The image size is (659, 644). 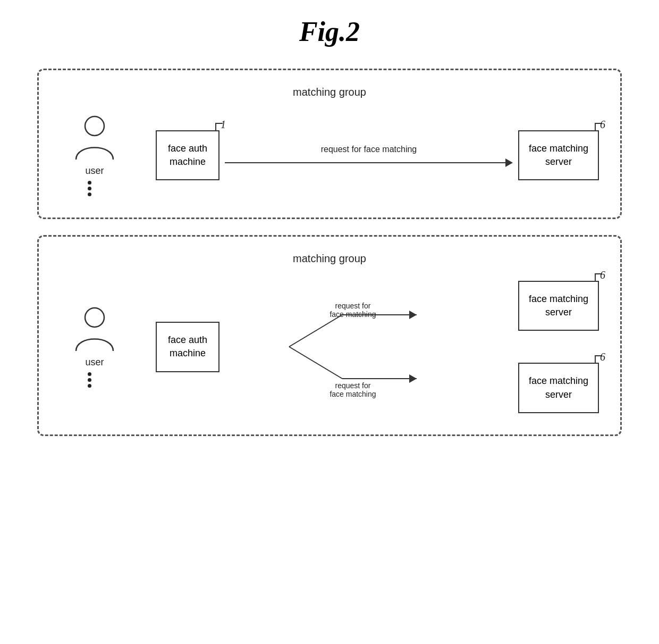 What do you see at coordinates (559, 155) in the screenshot?
I see `server-box-1: face matching server` at bounding box center [559, 155].